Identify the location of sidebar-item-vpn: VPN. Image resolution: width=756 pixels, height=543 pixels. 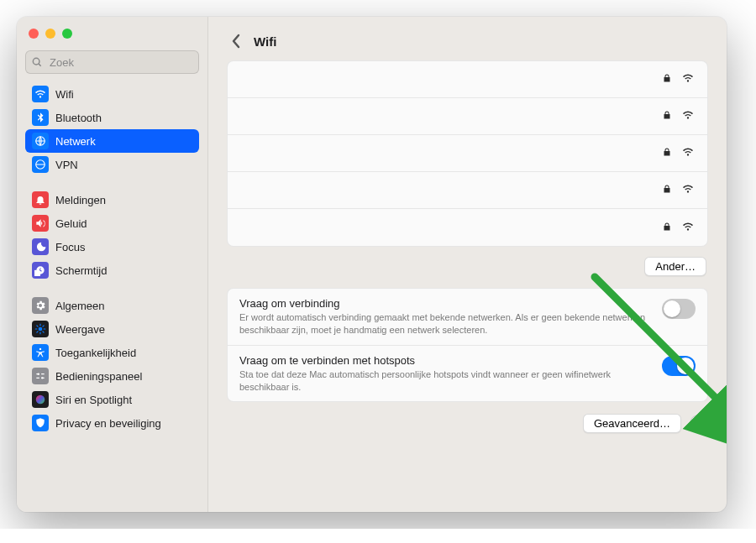
(113, 164).